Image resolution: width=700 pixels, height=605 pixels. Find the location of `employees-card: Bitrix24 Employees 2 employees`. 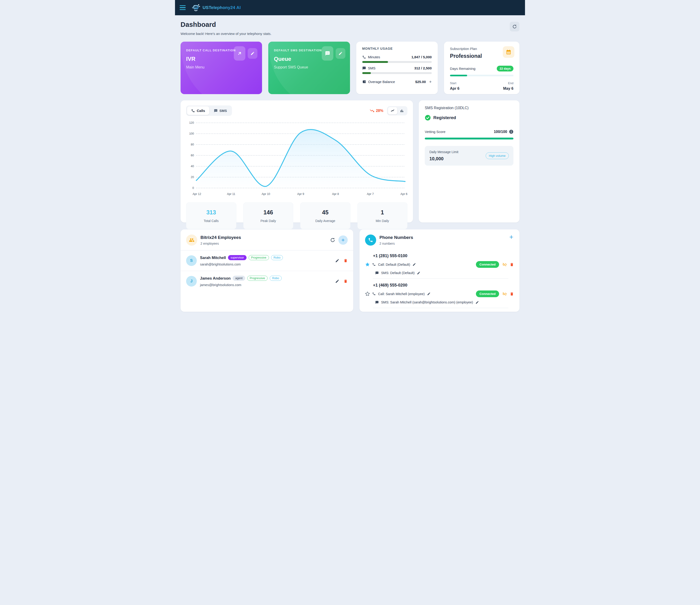

employees-card: Bitrix24 Employees 2 employees is located at coordinates (267, 271).